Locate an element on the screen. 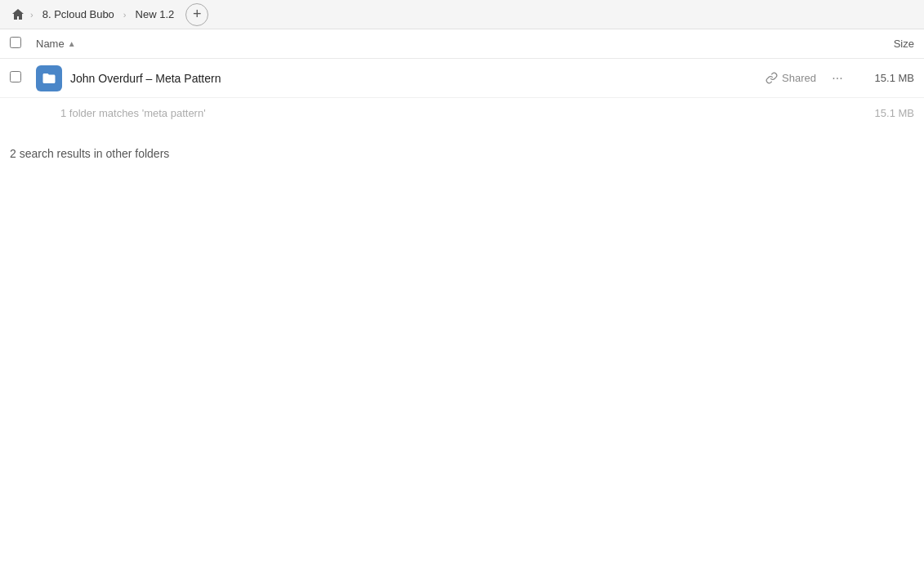  home-button is located at coordinates (18, 15).